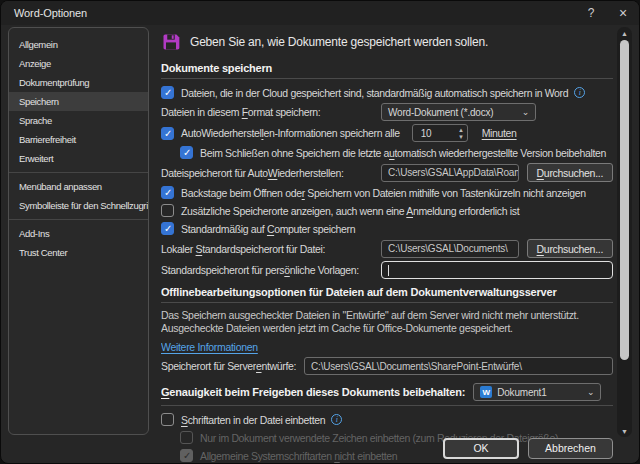  I want to click on scrollbar-thumb, so click(624, 200).